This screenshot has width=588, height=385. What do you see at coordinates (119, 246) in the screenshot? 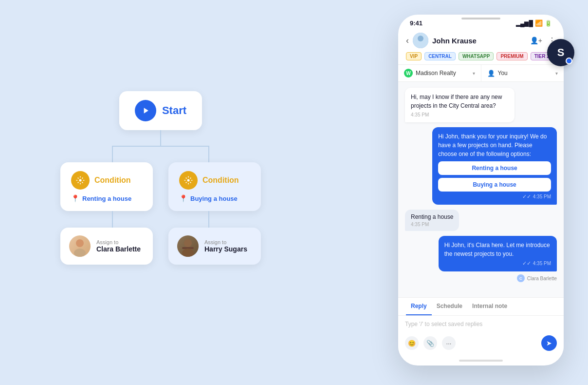
I see `assign-info-left: Assign to Clara Barlette` at bounding box center [119, 246].